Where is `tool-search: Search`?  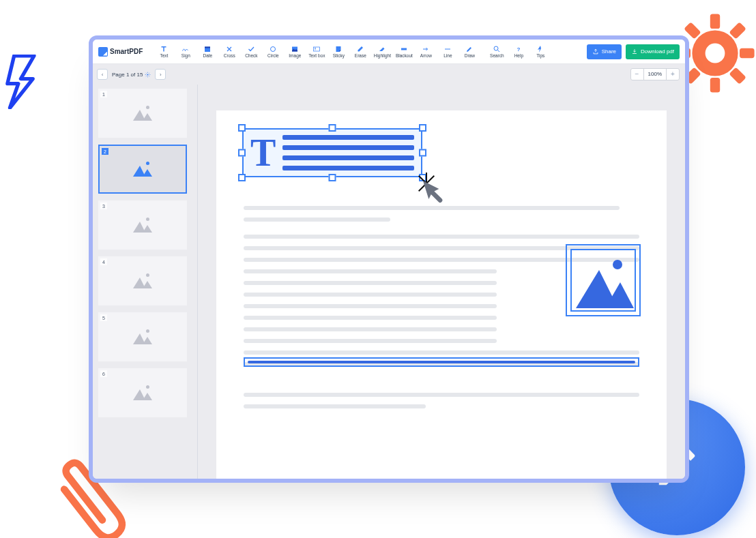 tool-search: Search is located at coordinates (497, 52).